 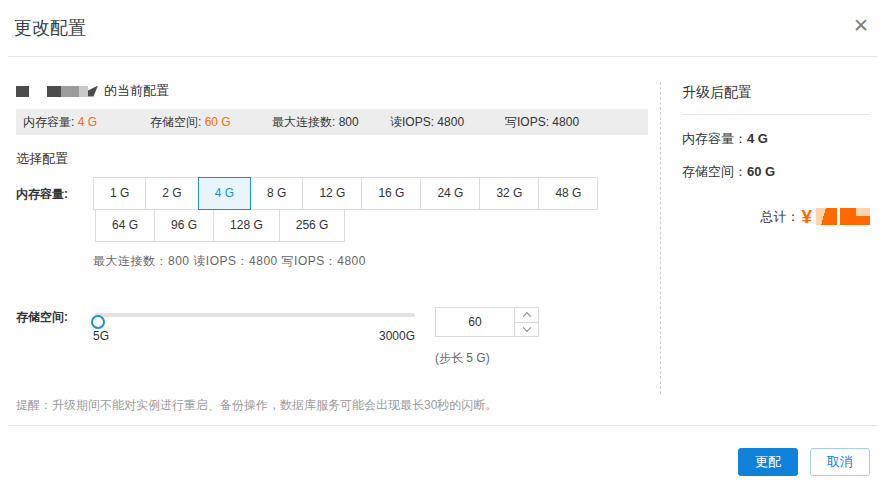 What do you see at coordinates (776, 139) in the screenshot?
I see `after-memory-row: 内存容量：4 G` at bounding box center [776, 139].